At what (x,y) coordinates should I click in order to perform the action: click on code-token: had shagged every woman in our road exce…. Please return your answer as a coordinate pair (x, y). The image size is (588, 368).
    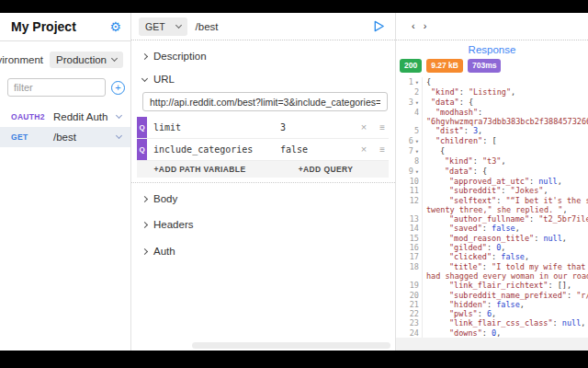
    Looking at the image, I should click on (507, 276).